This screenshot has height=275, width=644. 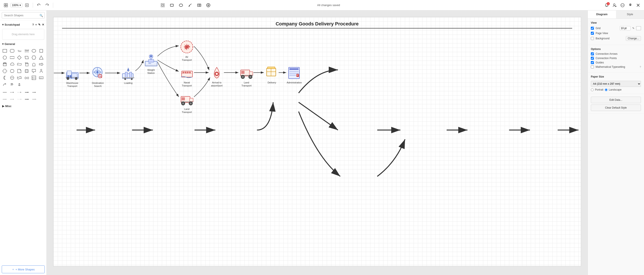 I want to click on node-naval: NavalTransport, so click(x=187, y=76).